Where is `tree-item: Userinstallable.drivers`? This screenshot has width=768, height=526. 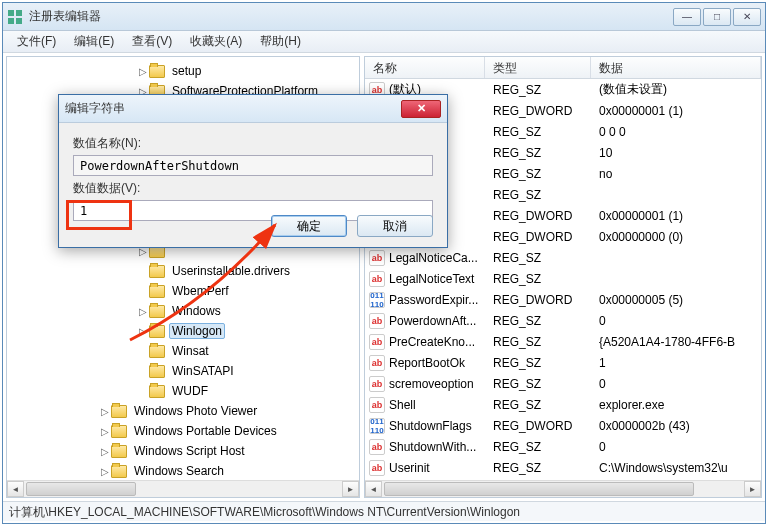
tree-item: Userinstallable.drivers is located at coordinates (183, 271).